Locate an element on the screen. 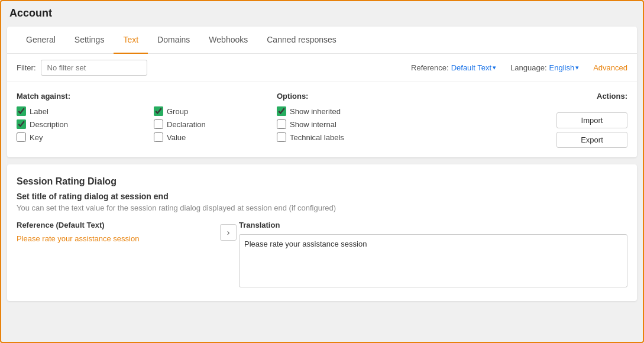 This screenshot has width=644, height=343. checkbox-show-internal: Show internal is located at coordinates (416, 124).